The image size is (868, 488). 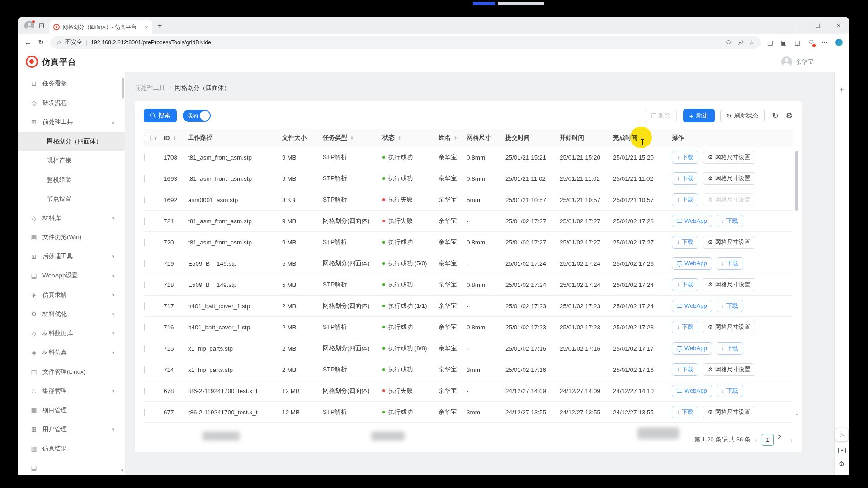 I want to click on sidebar-item-webapp-settings: WebApp设置∨, so click(x=71, y=276).